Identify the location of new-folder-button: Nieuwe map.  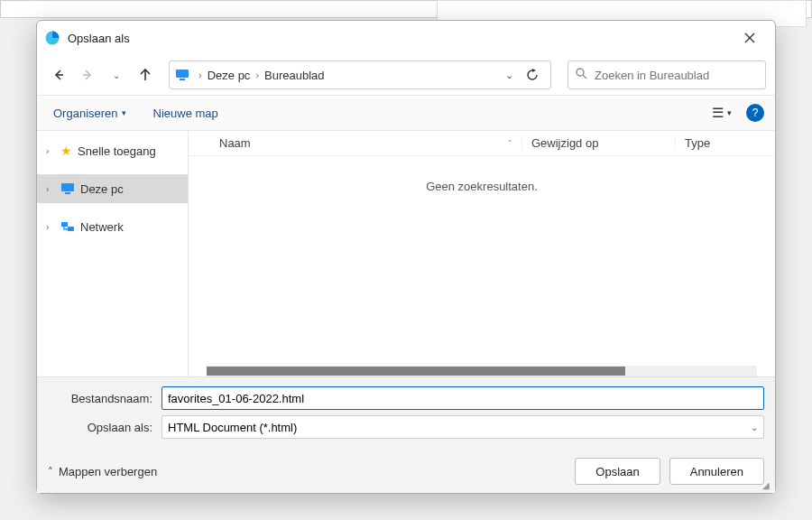
(186, 114).